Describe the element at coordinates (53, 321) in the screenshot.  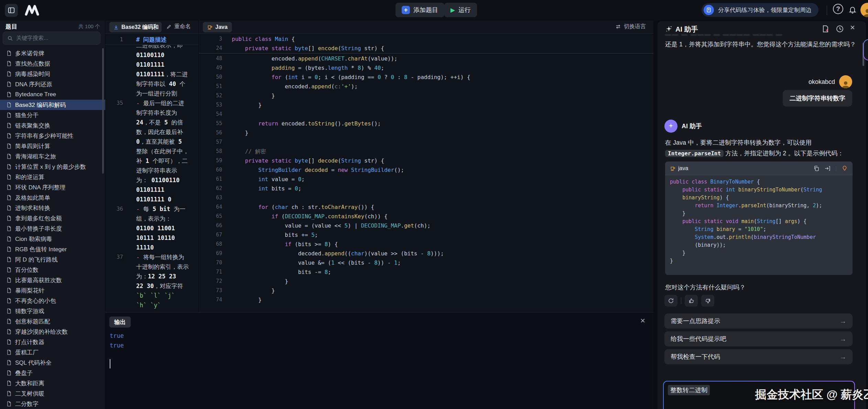
I see `sidebar-item: 创意标题匹配` at that location.